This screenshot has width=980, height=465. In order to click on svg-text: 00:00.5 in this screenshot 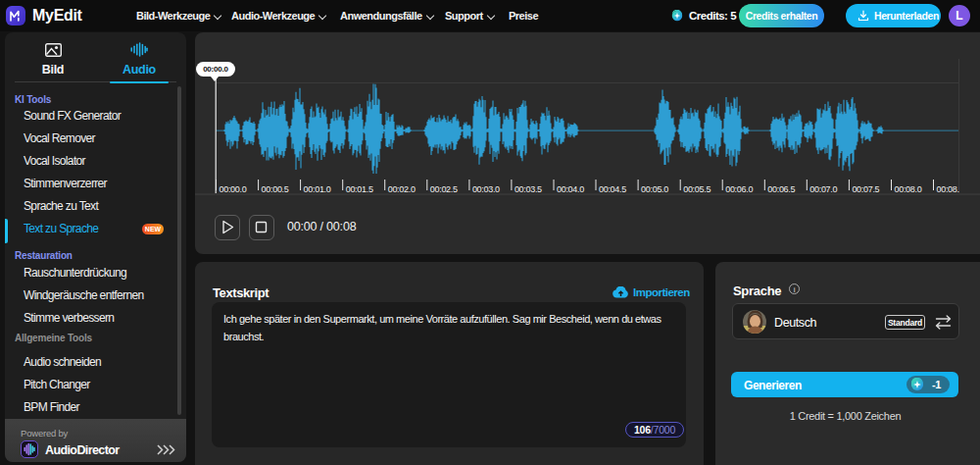, I will do `click(275, 189)`.